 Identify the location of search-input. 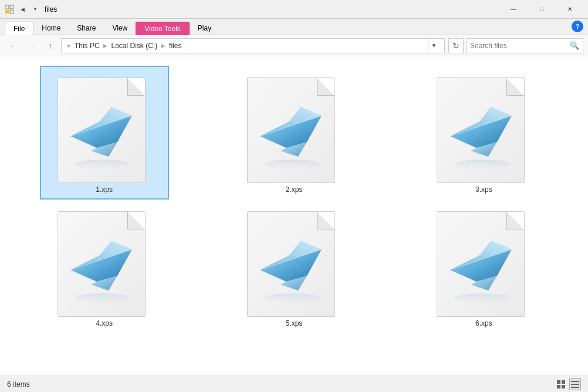
(519, 46).